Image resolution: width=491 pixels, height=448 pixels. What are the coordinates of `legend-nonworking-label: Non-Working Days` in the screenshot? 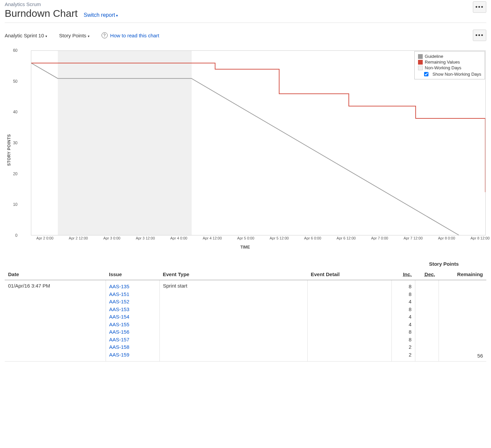 It's located at (443, 68).